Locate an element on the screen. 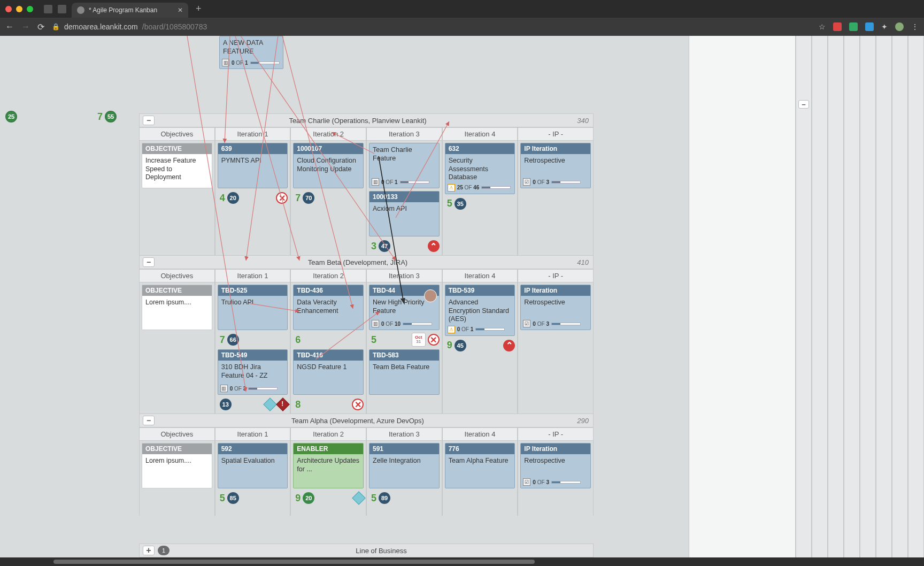  kanban-card: TBD-44New High Priority Feature▥0 OF 10 is located at coordinates (404, 307).